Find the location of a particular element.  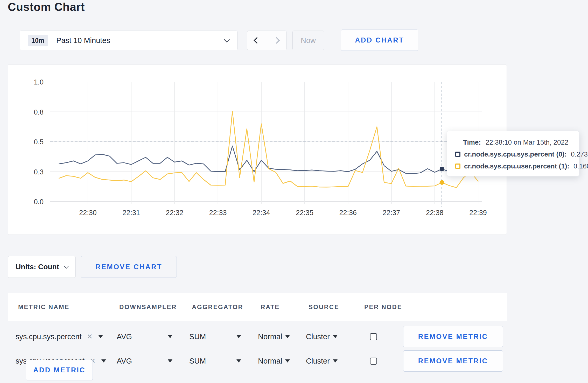

chevron-left-icon is located at coordinates (257, 40).